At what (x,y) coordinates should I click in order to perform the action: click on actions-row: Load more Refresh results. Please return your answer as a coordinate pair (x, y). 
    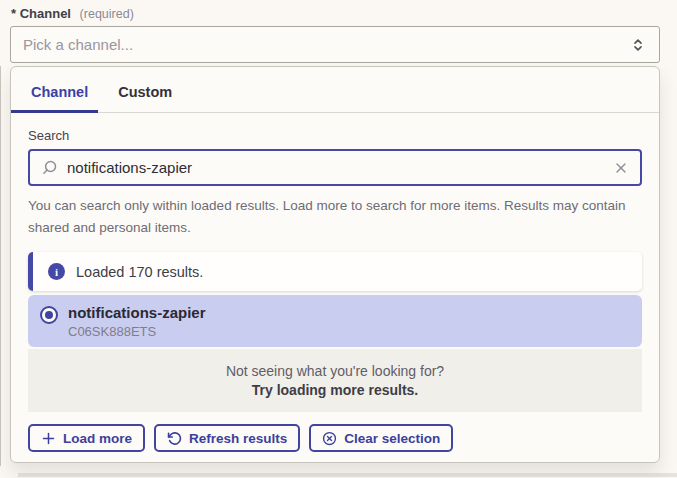
    Looking at the image, I should click on (335, 438).